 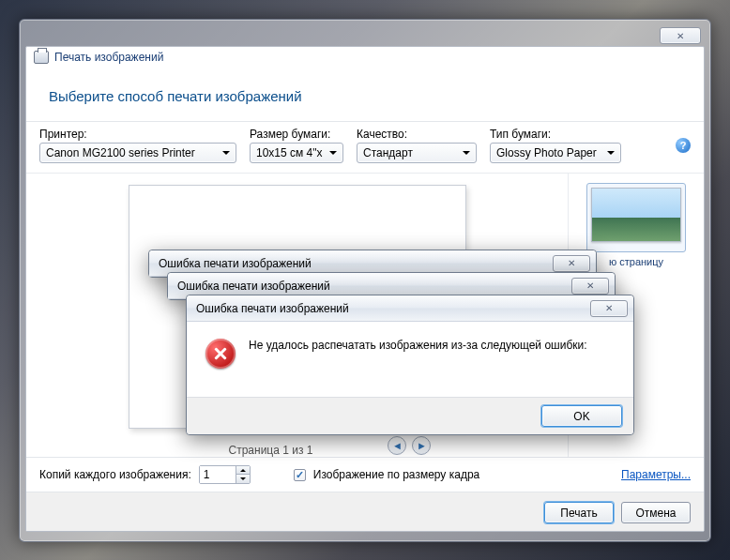 I want to click on fit-frame-checkbox: ✓, so click(x=300, y=475).